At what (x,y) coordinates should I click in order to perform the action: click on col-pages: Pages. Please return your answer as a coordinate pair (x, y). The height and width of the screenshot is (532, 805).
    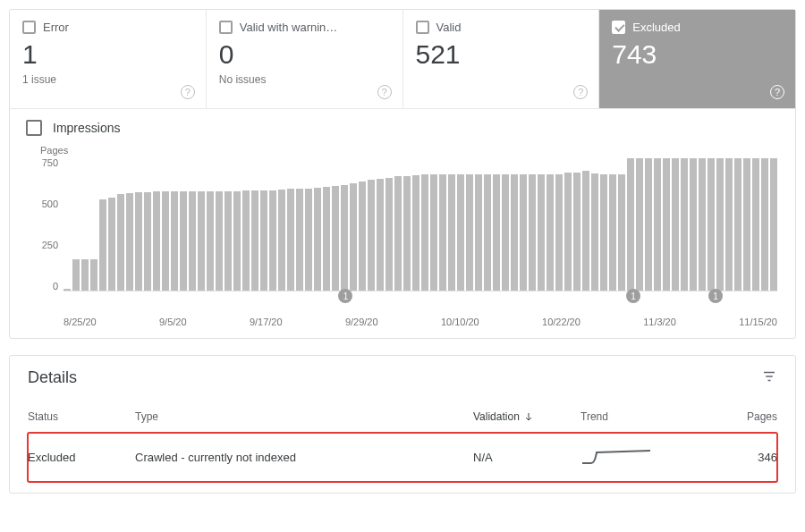
    Looking at the image, I should click on (741, 417).